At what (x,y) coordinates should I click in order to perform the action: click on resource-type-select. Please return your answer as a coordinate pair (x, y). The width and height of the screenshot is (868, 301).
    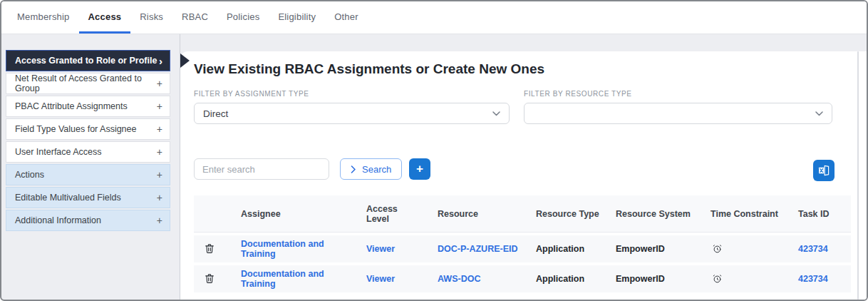
    Looking at the image, I should click on (678, 113).